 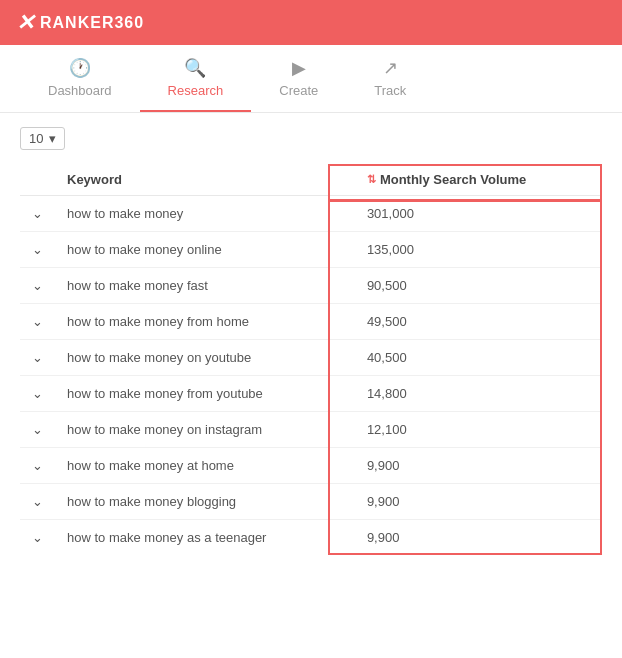 I want to click on keyword-cell: how to make money at home, so click(x=205, y=466).